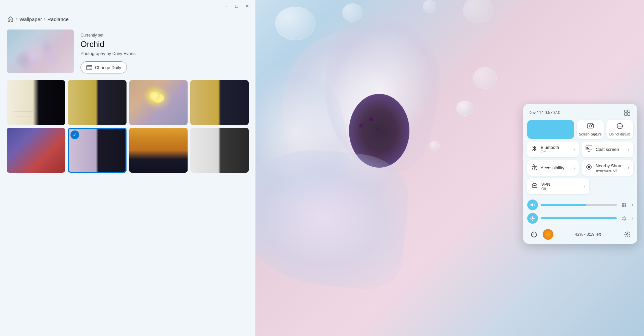 Image resolution: width=644 pixels, height=336 pixels. What do you see at coordinates (97, 150) in the screenshot?
I see `wallpaper-grid-item-6: ✓` at bounding box center [97, 150].